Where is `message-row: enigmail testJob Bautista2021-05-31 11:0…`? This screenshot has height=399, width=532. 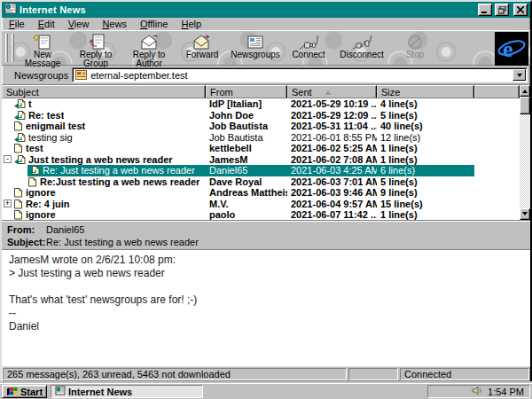
message-row: enigmail testJob Bautista2021-05-31 11:0… is located at coordinates (261, 126).